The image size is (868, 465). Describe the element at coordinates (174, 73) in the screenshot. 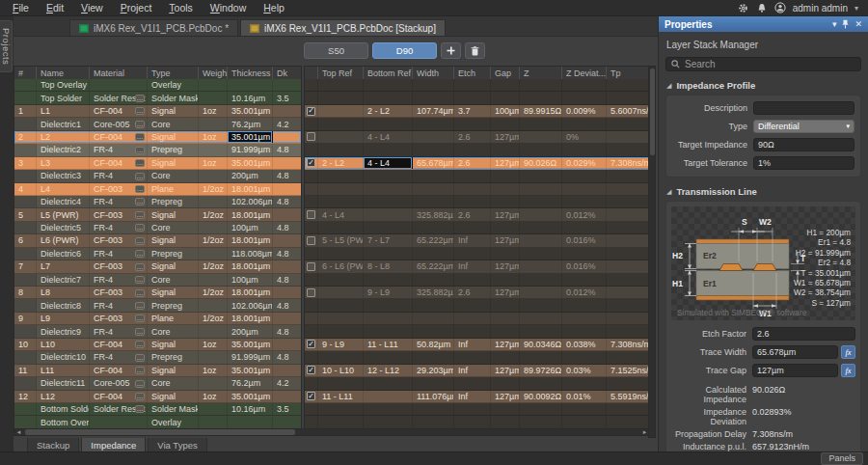

I see `col-header-type: Type` at that location.